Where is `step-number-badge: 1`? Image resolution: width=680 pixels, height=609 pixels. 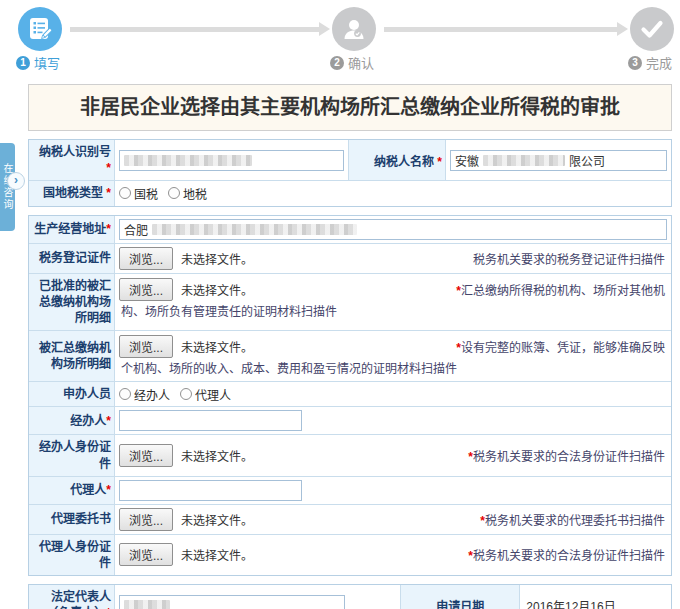
step-number-badge: 1 is located at coordinates (23, 63).